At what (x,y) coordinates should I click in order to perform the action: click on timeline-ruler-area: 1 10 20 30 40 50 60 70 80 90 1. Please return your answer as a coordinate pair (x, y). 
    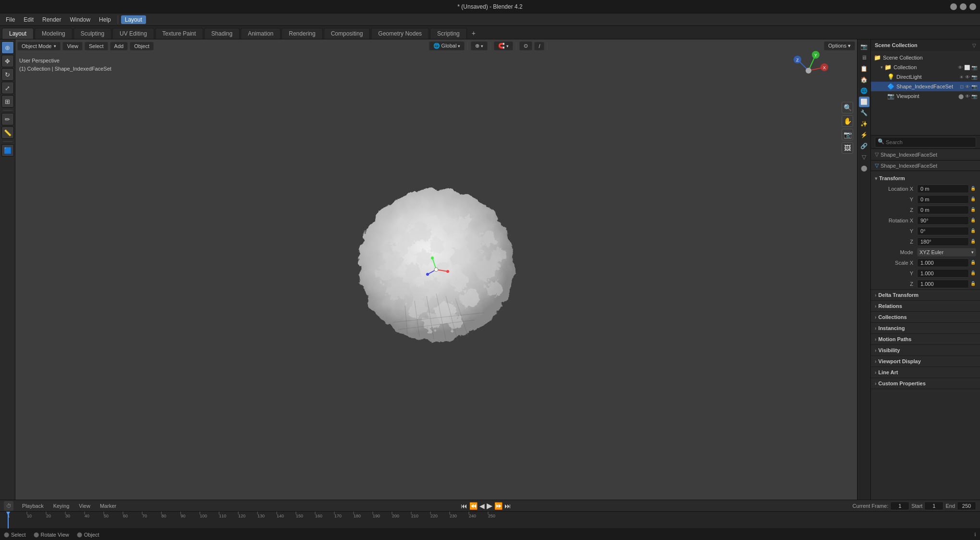
    Looking at the image, I should click on (490, 520).